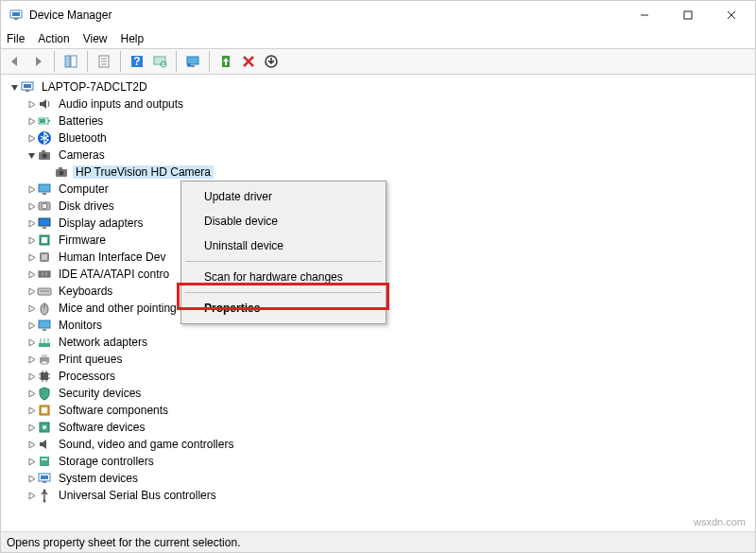  What do you see at coordinates (226, 61) in the screenshot?
I see `update-driver-icon` at bounding box center [226, 61].